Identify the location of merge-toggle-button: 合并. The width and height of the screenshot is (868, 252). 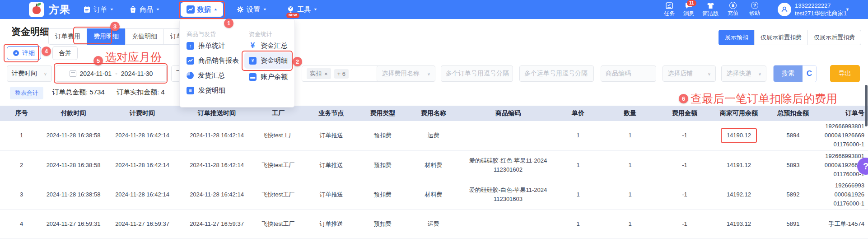
(65, 53).